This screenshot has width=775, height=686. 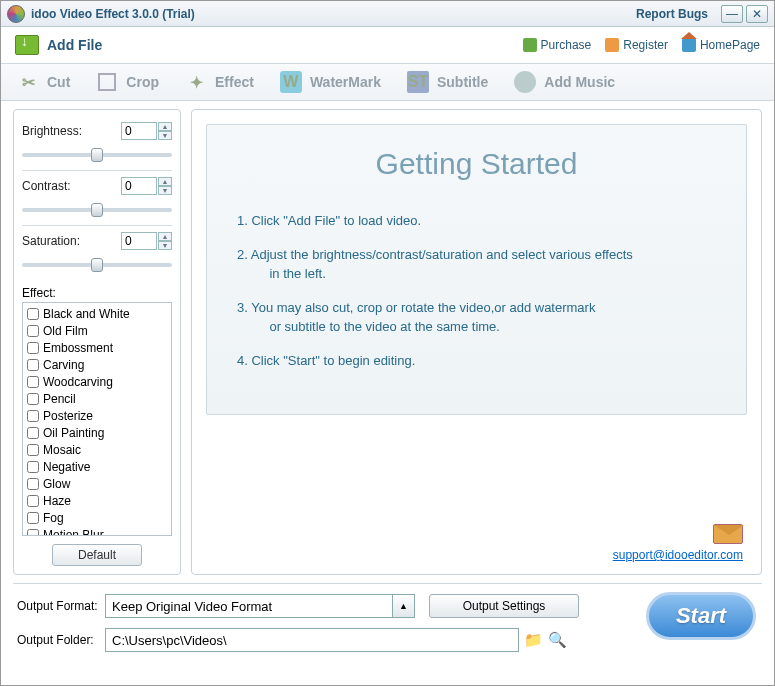 I want to click on cut-button: ✂Cut, so click(x=44, y=82).